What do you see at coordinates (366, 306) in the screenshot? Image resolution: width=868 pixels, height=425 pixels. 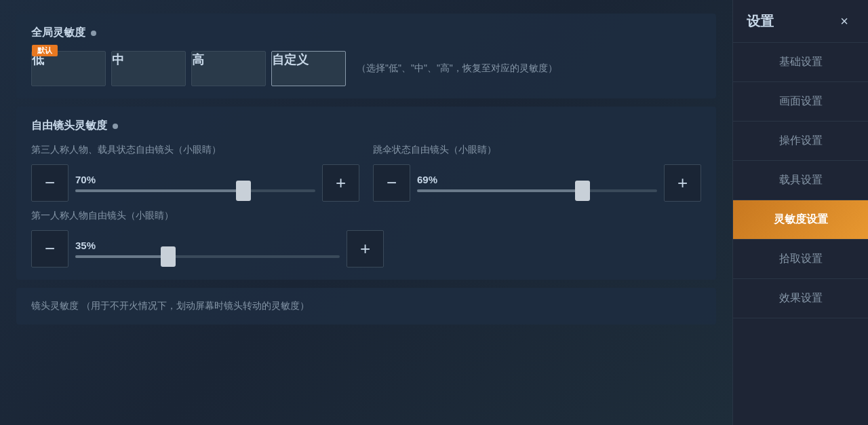 I see `lens-title: 镜头灵敏度 （用于不开火情况下，划动屏幕时镜头转动的灵敏度）` at bounding box center [366, 306].